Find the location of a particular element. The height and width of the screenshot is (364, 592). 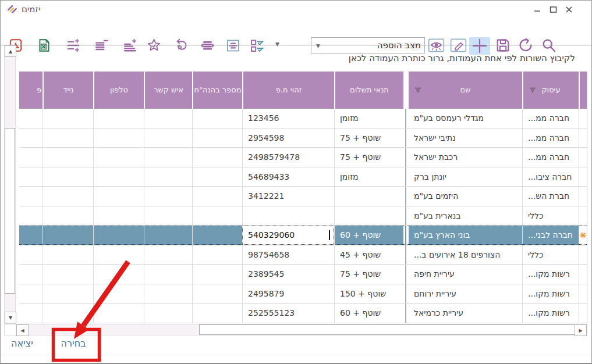

footer-divider is located at coordinates (296, 355).